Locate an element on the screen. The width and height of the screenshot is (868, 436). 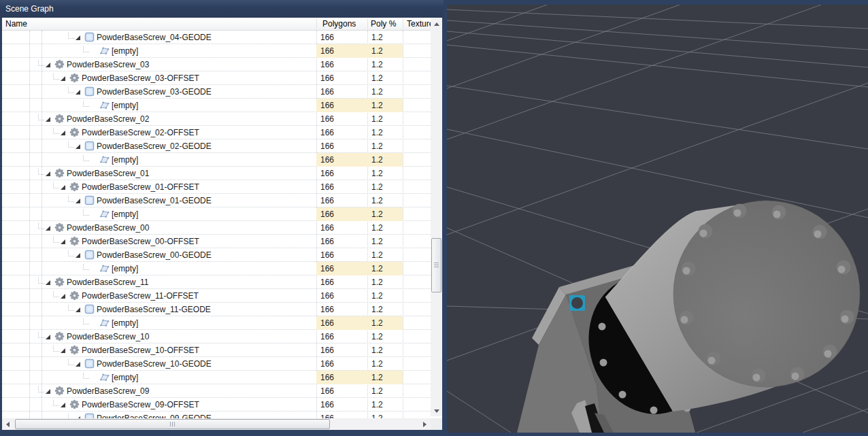
tree-node-name-cell: PowderBaseScrew_01 is located at coordinates (159, 173).